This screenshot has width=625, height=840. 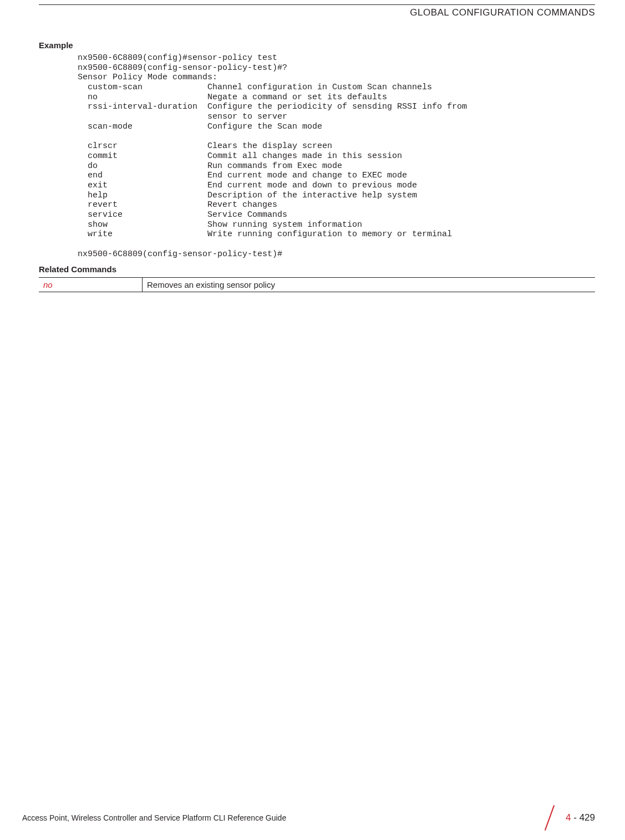 What do you see at coordinates (317, 285) in the screenshot?
I see `related-commands-table: no Removes an existing sensor policy` at bounding box center [317, 285].